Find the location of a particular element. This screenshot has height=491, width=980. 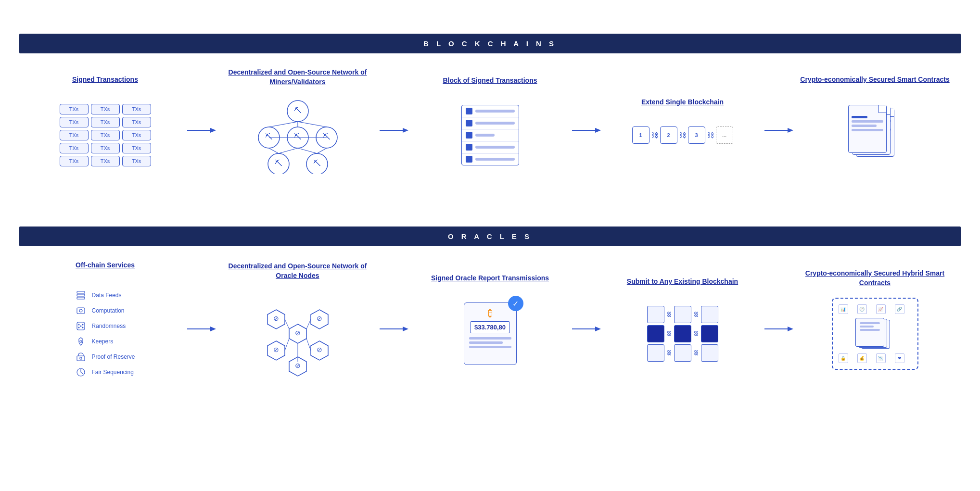

service-computation: Computation is located at coordinates (105, 311).